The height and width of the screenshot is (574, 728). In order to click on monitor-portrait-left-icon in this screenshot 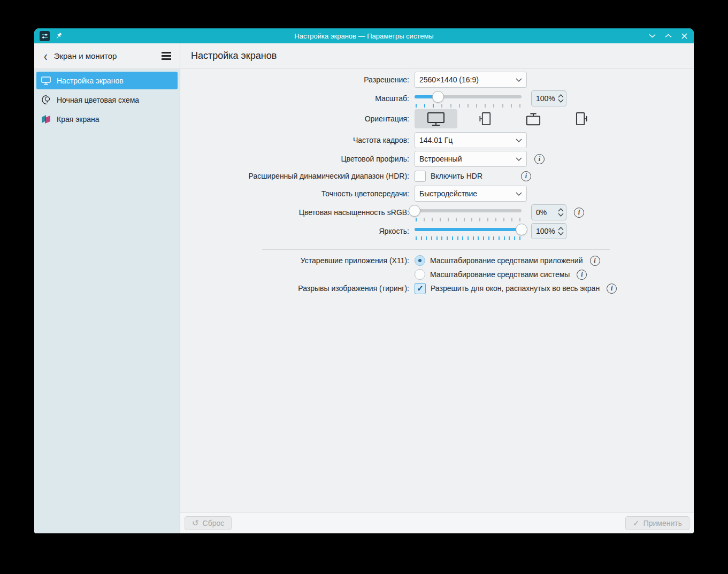, I will do `click(485, 119)`.